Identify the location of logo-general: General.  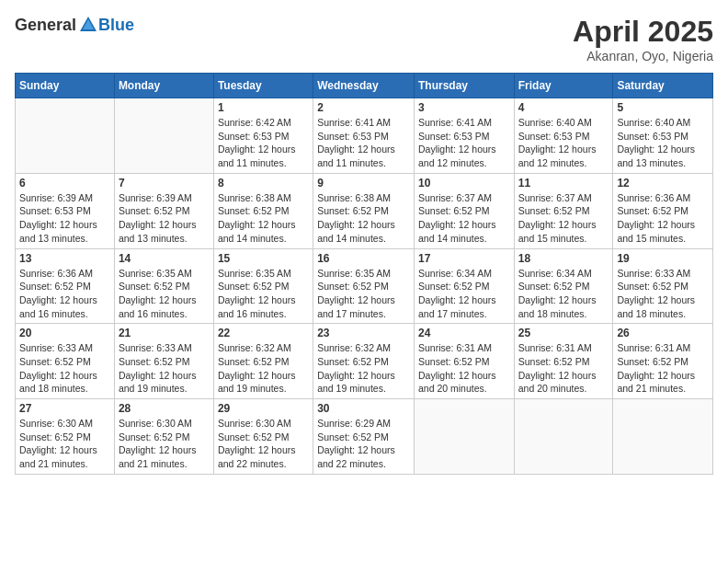
(46, 26).